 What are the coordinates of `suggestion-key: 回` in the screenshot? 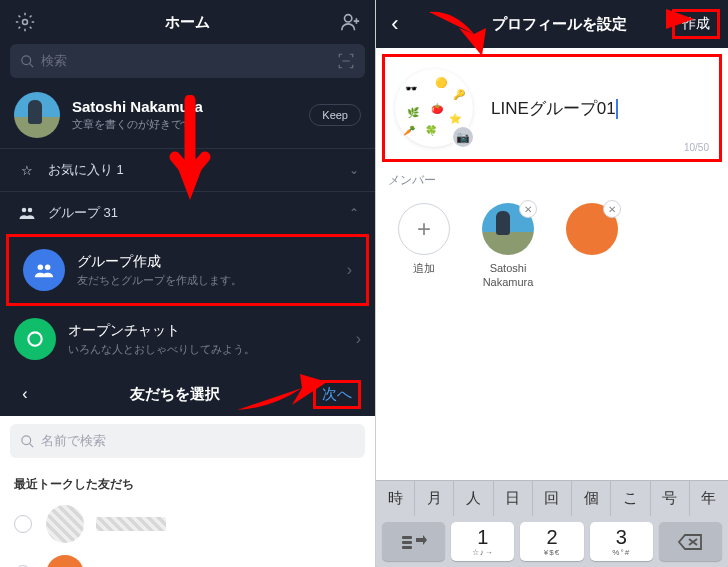 It's located at (552, 498).